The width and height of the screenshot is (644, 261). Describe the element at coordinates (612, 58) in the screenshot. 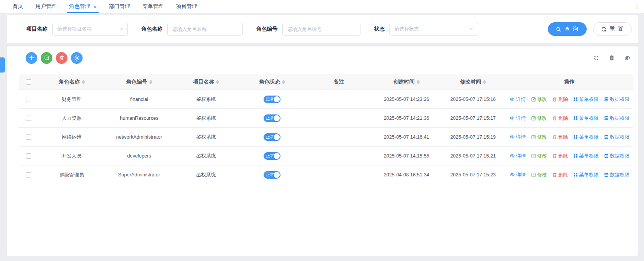

I see `clipboard-icon` at that location.